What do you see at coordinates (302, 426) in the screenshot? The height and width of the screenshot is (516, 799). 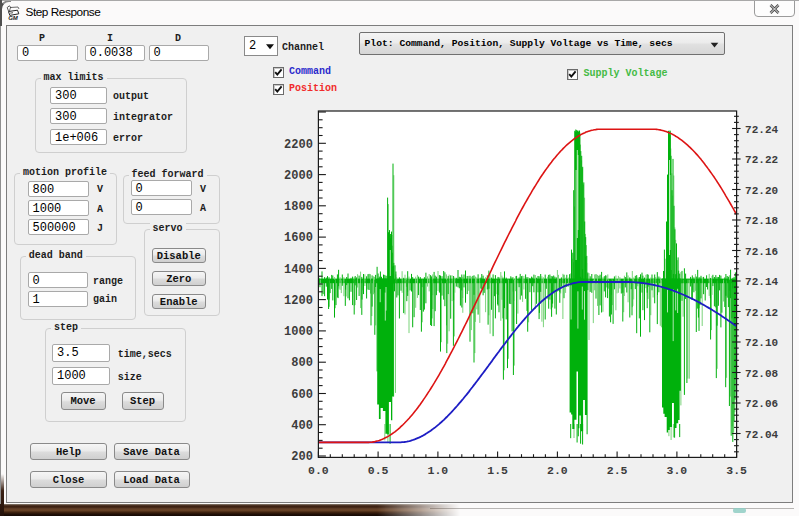 I see `svg-text: 400` at bounding box center [302, 426].